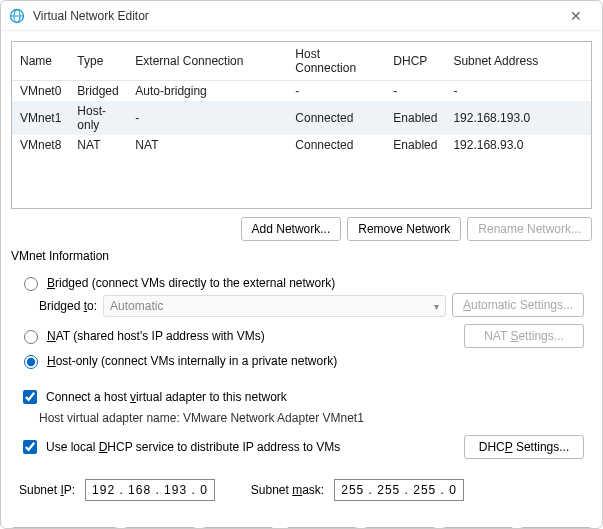  What do you see at coordinates (302, 256) in the screenshot?
I see `vmnet-info-heading: VMnet Information` at bounding box center [302, 256].